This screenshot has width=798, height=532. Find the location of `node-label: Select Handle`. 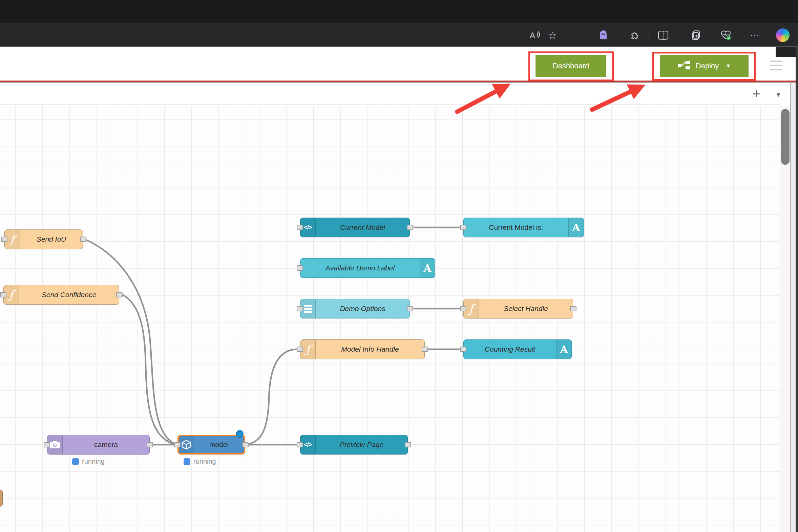

node-label: Select Handle is located at coordinates (526, 309).